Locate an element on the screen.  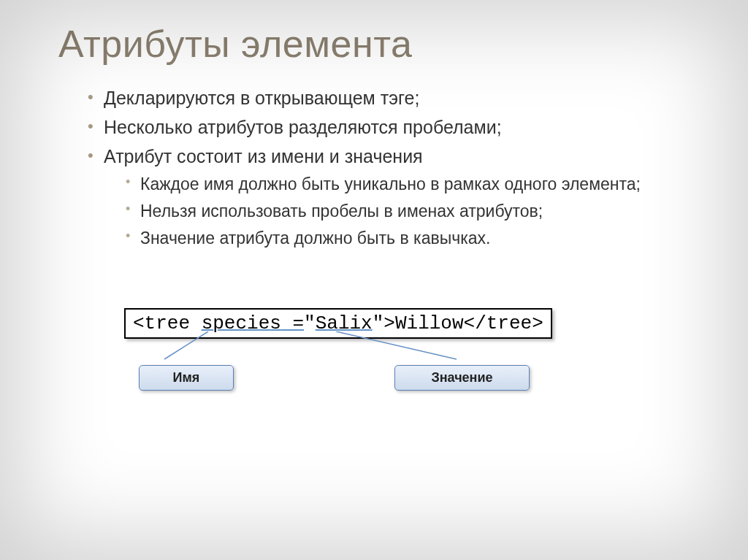
code-space is located at coordinates (196, 323).